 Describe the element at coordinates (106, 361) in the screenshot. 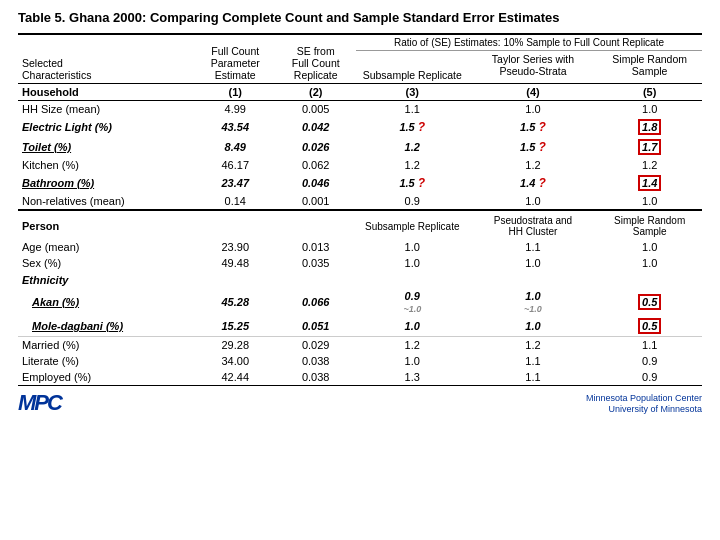

I see `row-label: Literate (%)` at that location.